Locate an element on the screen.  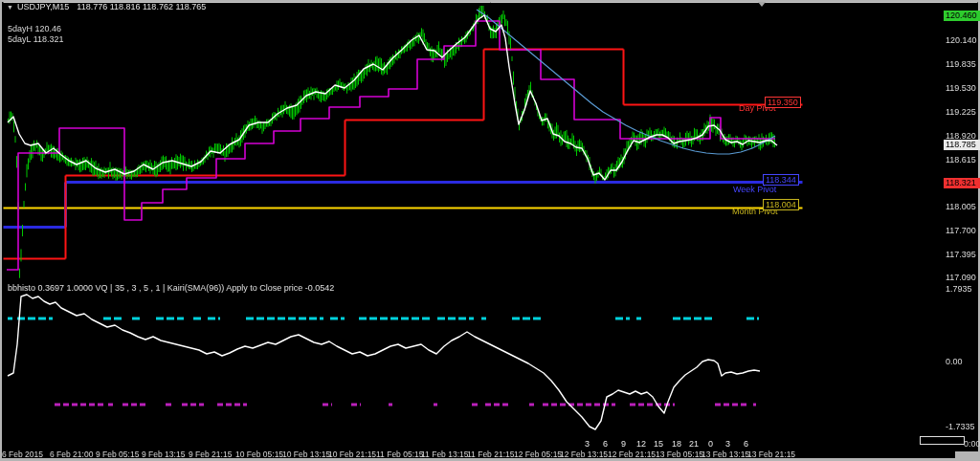
time-axis-label: 6 Feb 2015 is located at coordinates (23, 454).